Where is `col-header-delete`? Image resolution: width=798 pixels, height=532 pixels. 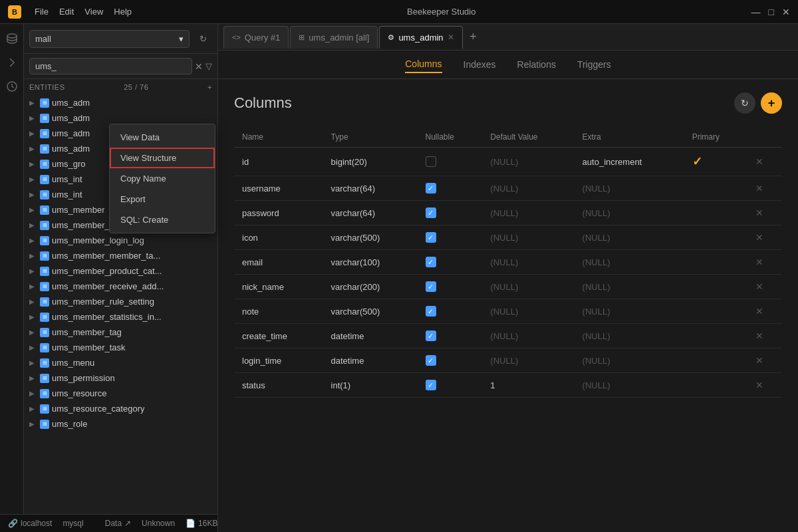
col-header-delete is located at coordinates (765, 137).